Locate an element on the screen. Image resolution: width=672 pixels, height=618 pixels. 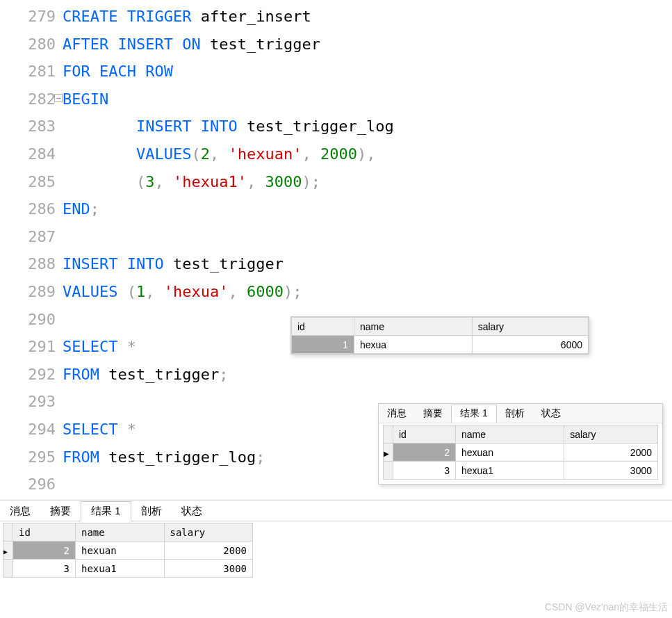
token-string: 'hexua' is located at coordinates (196, 292).